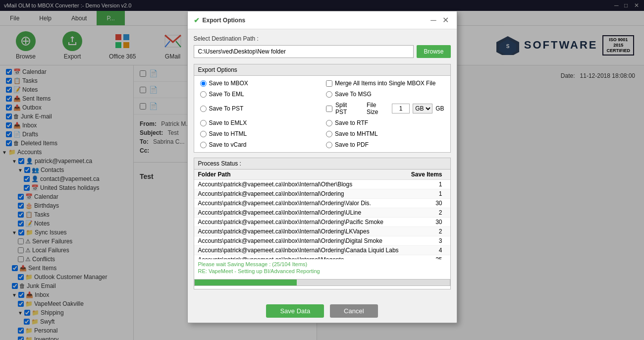 The width and height of the screenshot is (644, 340). What do you see at coordinates (304, 52) in the screenshot?
I see `path-input` at bounding box center [304, 52].